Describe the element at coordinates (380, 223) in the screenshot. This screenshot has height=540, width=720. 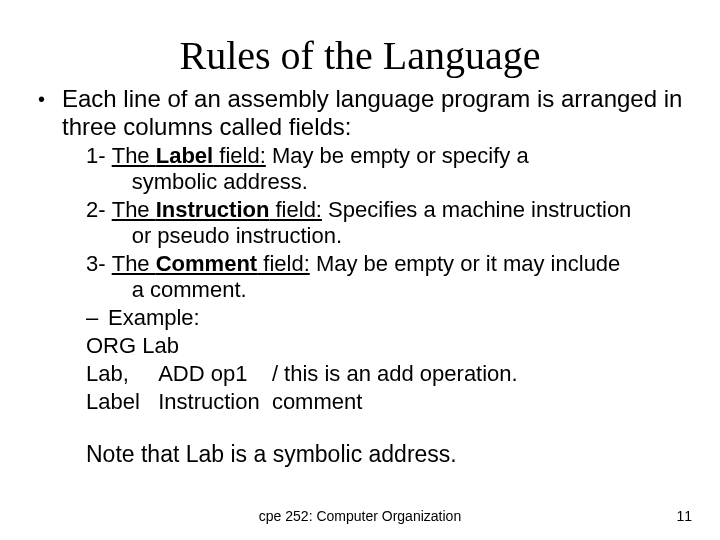
I see `field-item-2: 2- The Instruction field: Specifies a ma…` at that location.